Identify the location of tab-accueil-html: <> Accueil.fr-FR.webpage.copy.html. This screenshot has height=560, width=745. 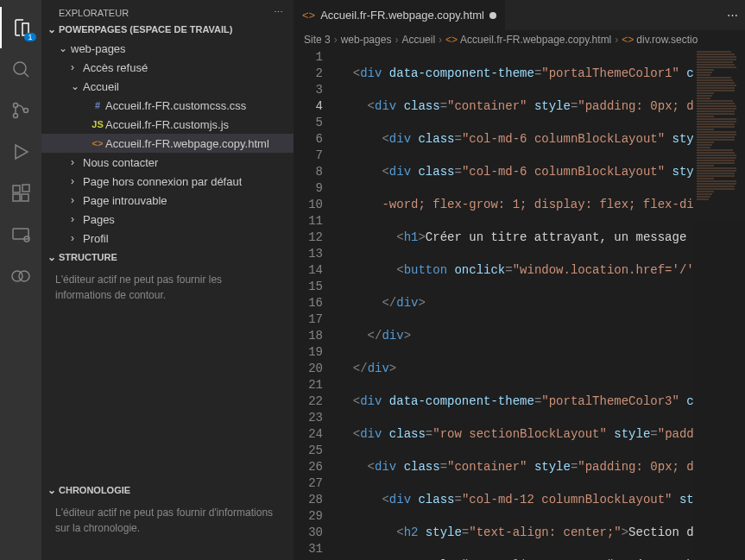
(400, 16).